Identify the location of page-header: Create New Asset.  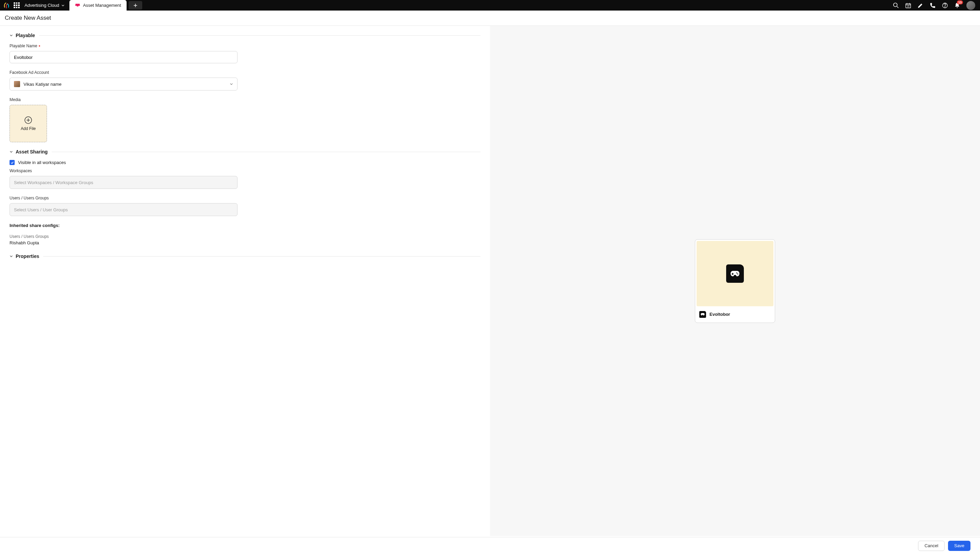
(490, 18).